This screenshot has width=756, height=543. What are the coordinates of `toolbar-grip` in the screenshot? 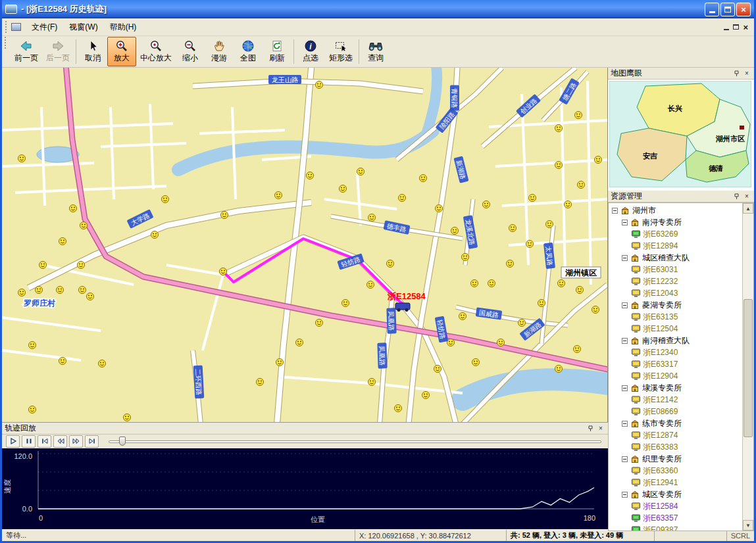 It's located at (6, 43).